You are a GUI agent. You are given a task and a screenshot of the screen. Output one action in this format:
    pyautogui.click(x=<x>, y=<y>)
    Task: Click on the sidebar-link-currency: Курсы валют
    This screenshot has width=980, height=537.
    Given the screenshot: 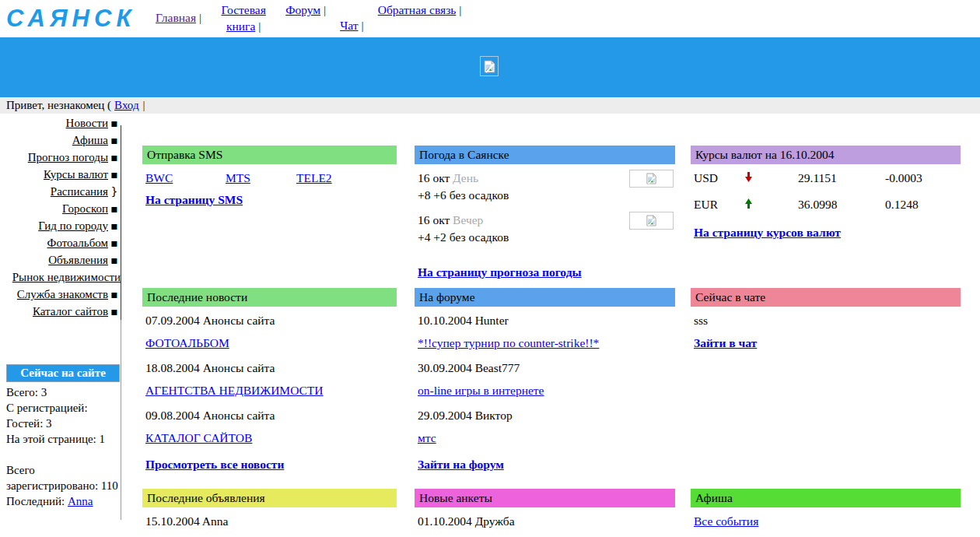 What is the action you would take?
    pyautogui.click(x=76, y=174)
    